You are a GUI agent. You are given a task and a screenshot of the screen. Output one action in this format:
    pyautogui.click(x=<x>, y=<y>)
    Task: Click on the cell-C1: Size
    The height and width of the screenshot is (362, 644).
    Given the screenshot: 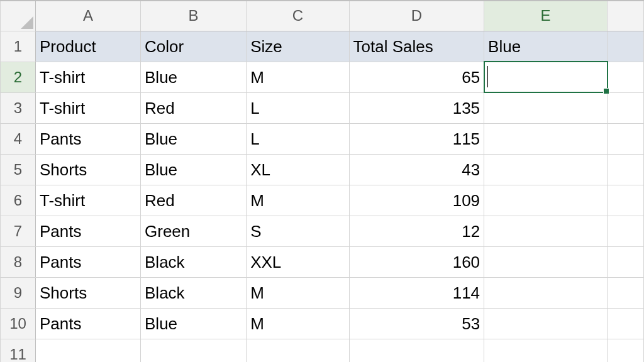 What is the action you would take?
    pyautogui.click(x=298, y=47)
    